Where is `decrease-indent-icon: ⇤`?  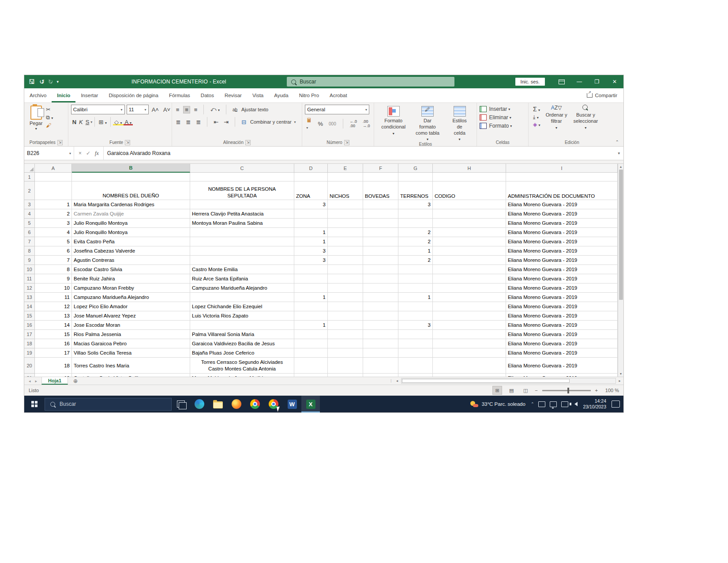
decrease-indent-icon: ⇤ is located at coordinates (216, 122).